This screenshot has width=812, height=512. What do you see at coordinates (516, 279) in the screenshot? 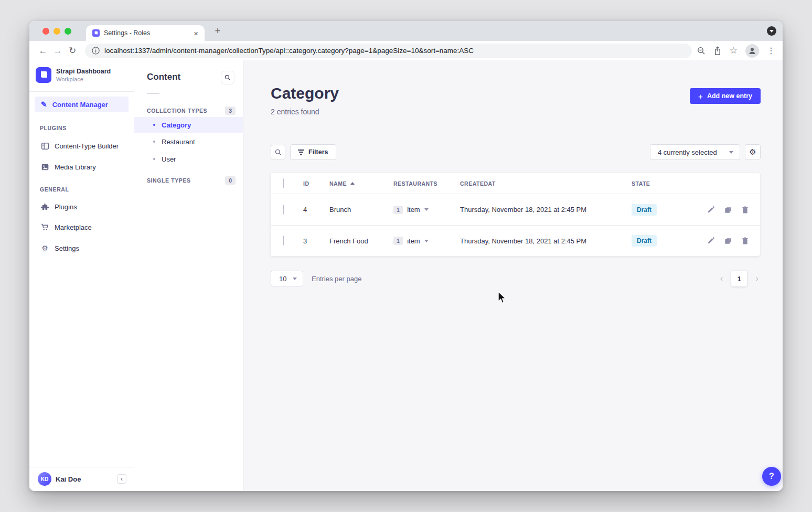
I see `pagination-bar: 10 Entries per page ‹ 1 ›` at bounding box center [516, 279].